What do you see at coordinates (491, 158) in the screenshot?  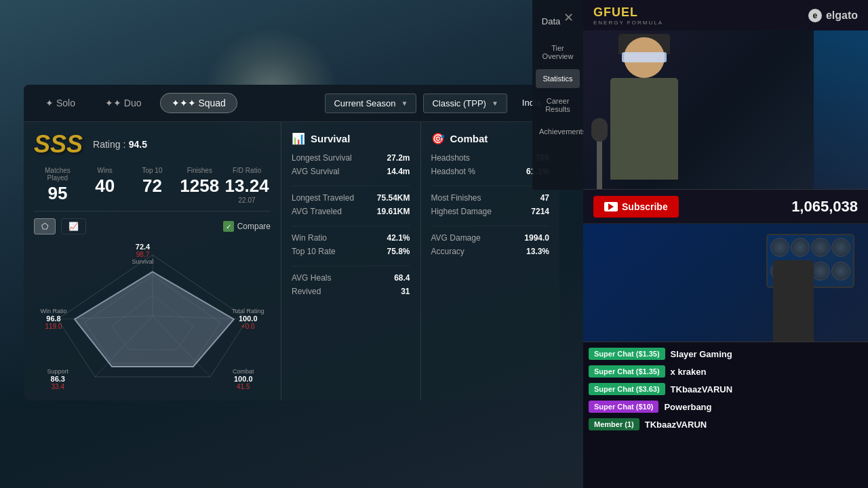 I see `headshots-row: Headshots 769` at bounding box center [491, 158].